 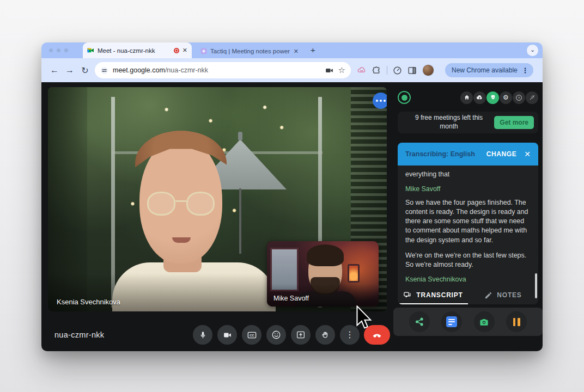 What do you see at coordinates (325, 335) in the screenshot?
I see `raise-hand-button` at bounding box center [325, 335].